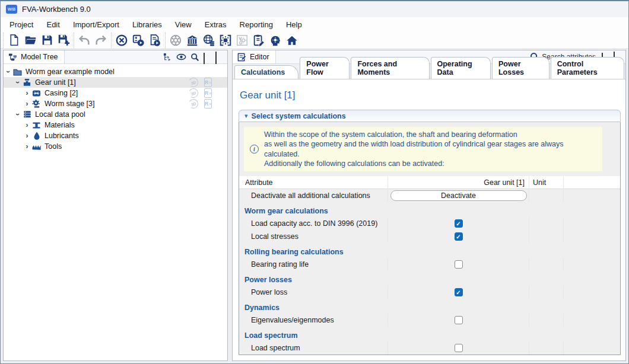 This screenshot has height=364, width=629. I want to click on main-toolbar, so click(314, 40).